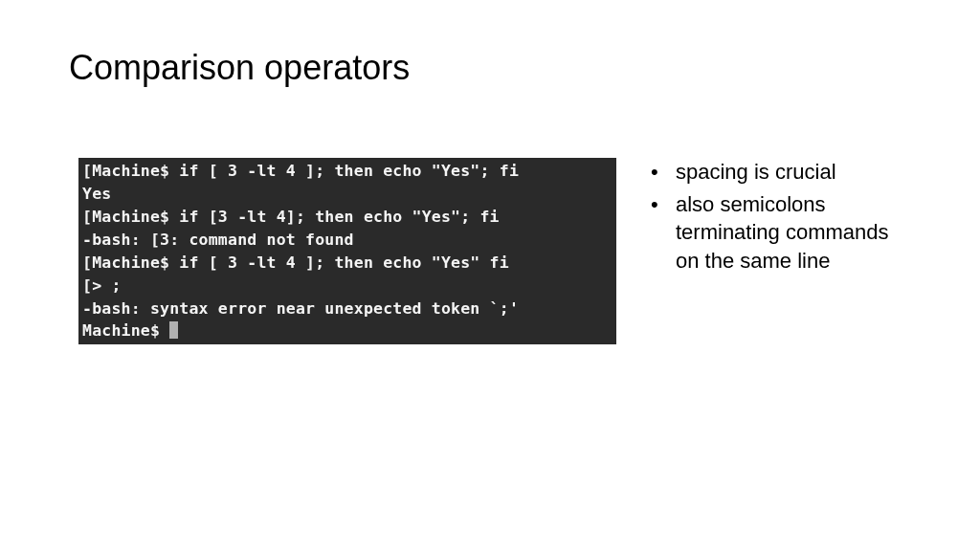  I want to click on terminal-line: -bash: [3: command not found, so click(218, 239).